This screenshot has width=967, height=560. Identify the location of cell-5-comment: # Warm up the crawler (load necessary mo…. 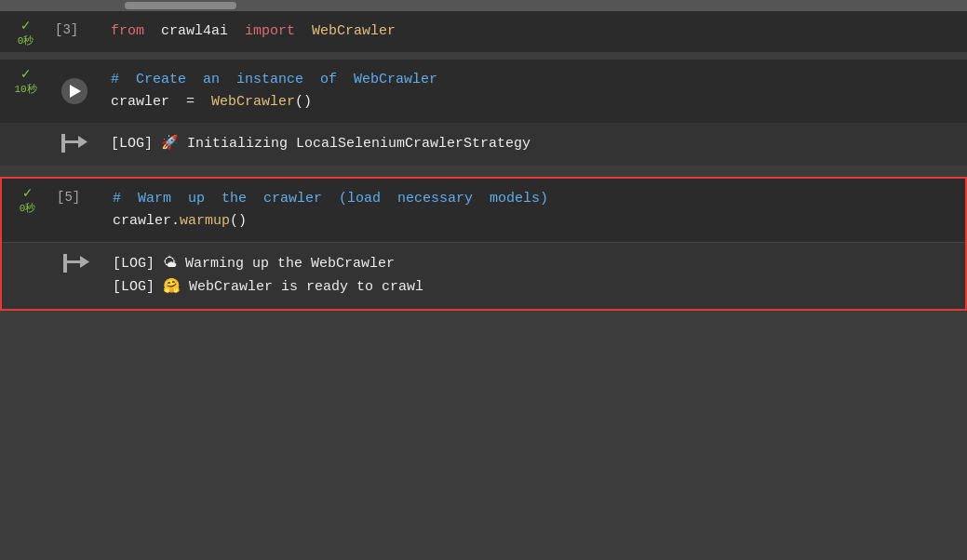
(330, 199).